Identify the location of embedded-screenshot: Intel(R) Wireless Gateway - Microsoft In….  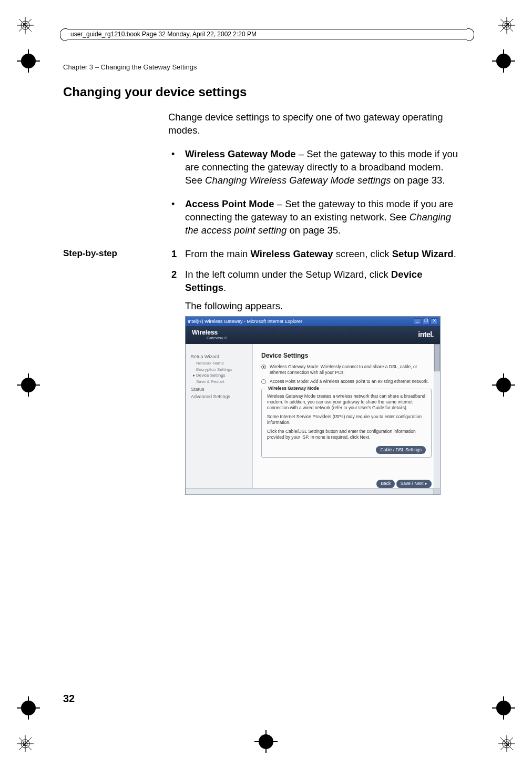
(313, 406).